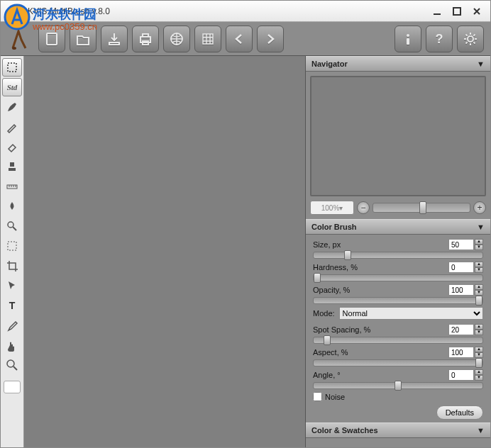  I want to click on tool-ruler, so click(12, 186).